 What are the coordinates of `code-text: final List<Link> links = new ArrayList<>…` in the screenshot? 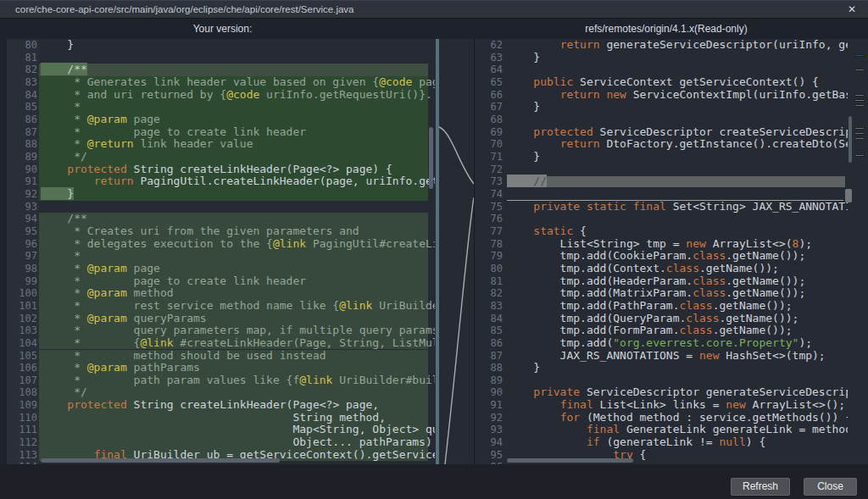 It's located at (676, 405).